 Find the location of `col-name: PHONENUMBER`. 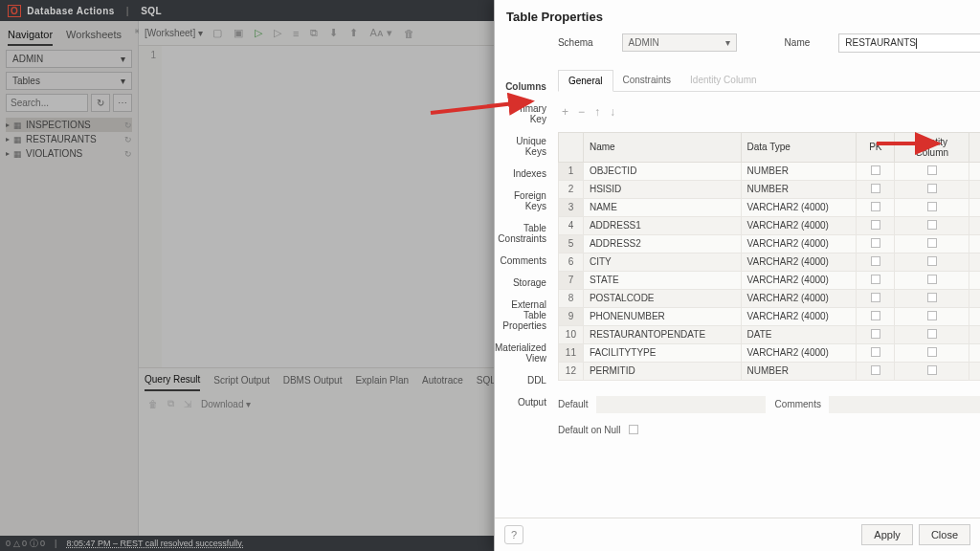

col-name: PHONENUMBER is located at coordinates (662, 316).